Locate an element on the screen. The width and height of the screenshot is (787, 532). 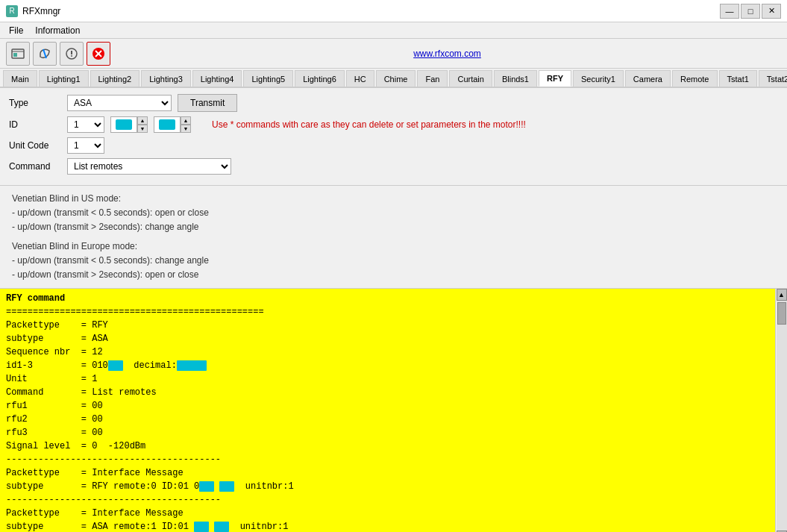
id-label: ID is located at coordinates (35, 125).